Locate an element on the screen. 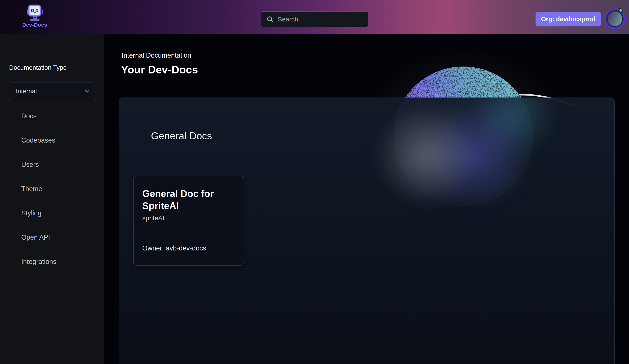 This screenshot has width=629, height=364. doc-type-select: Internal is located at coordinates (52, 91).